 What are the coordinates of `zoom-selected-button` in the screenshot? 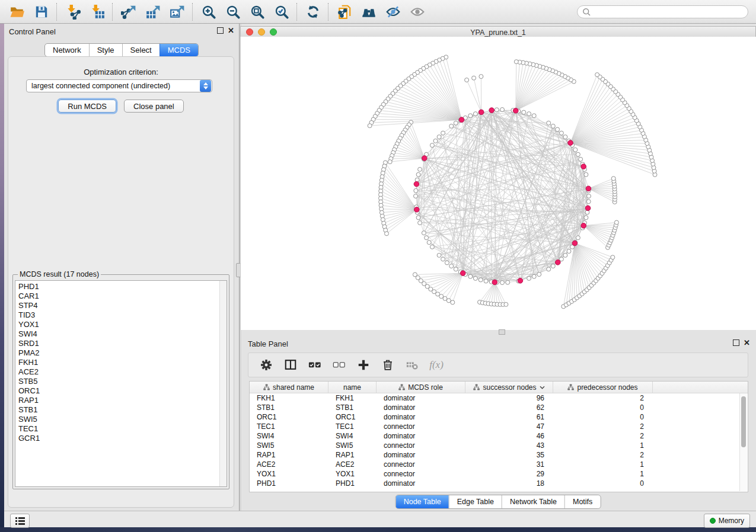 It's located at (281, 12).